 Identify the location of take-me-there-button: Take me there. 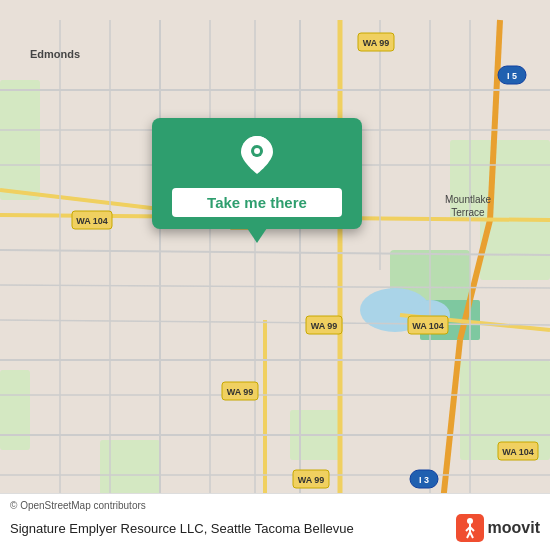
(257, 202).